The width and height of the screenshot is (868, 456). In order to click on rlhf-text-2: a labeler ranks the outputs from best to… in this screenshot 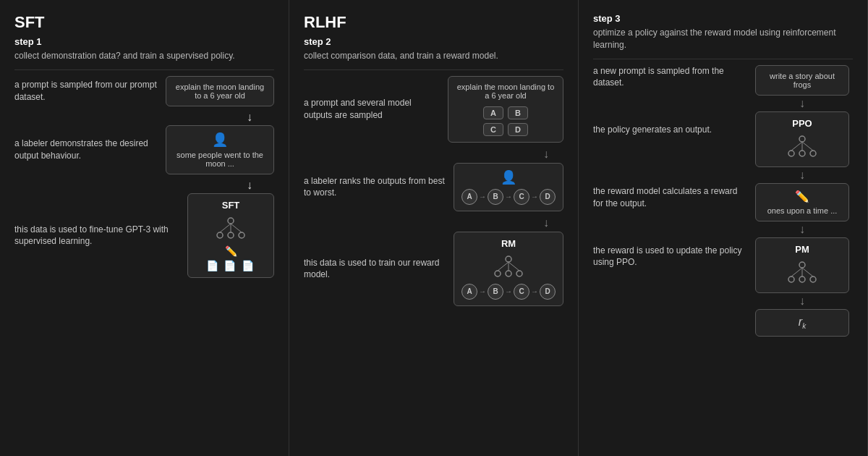, I will do `click(375, 187)`.